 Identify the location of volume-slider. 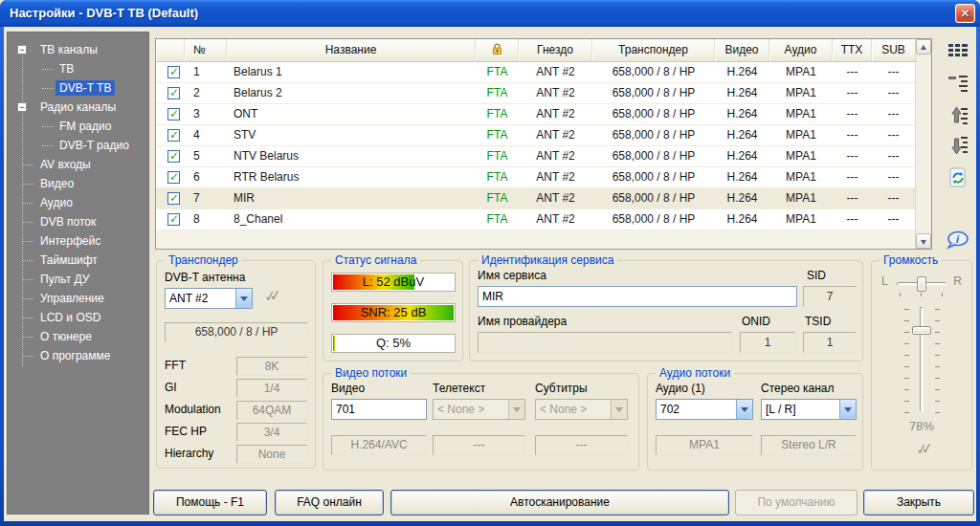
(922, 360).